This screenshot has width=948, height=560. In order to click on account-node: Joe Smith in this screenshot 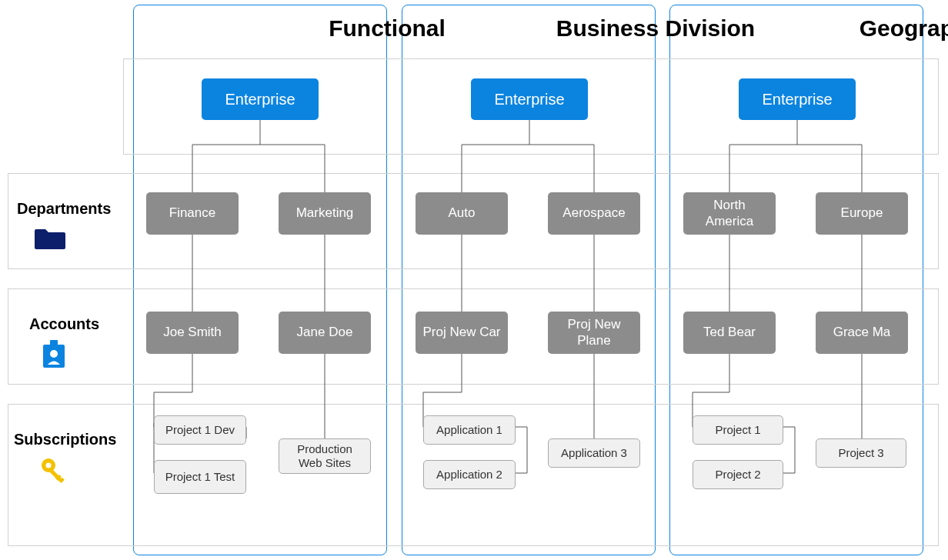, I will do `click(192, 332)`.